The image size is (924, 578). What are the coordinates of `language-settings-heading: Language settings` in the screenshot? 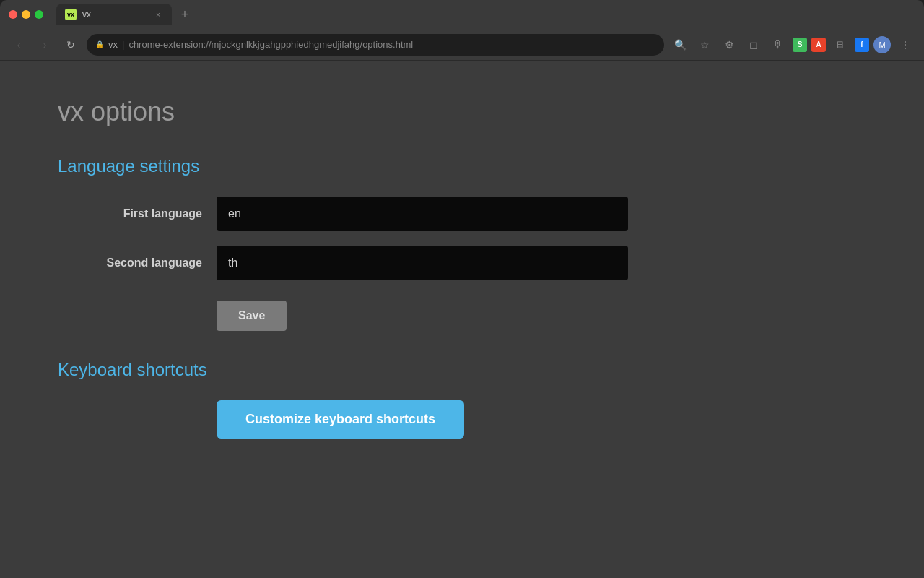 It's located at (462, 166).